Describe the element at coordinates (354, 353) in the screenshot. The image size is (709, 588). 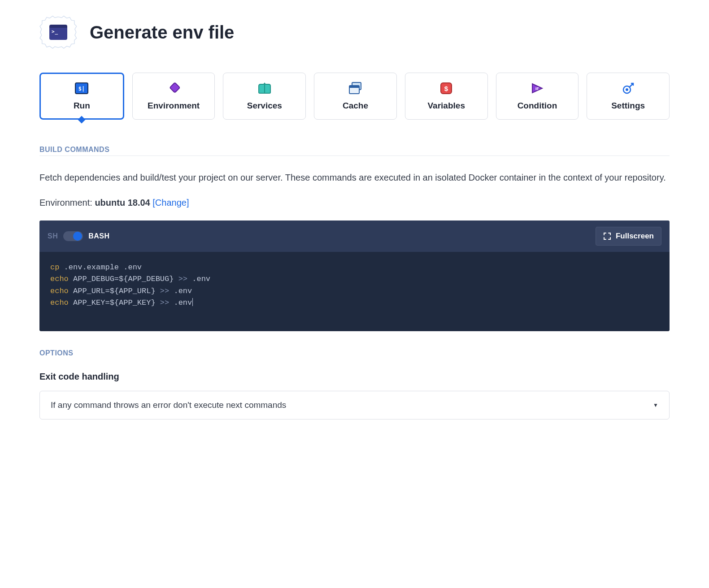
I see `options-heading: OPTIONS` at that location.